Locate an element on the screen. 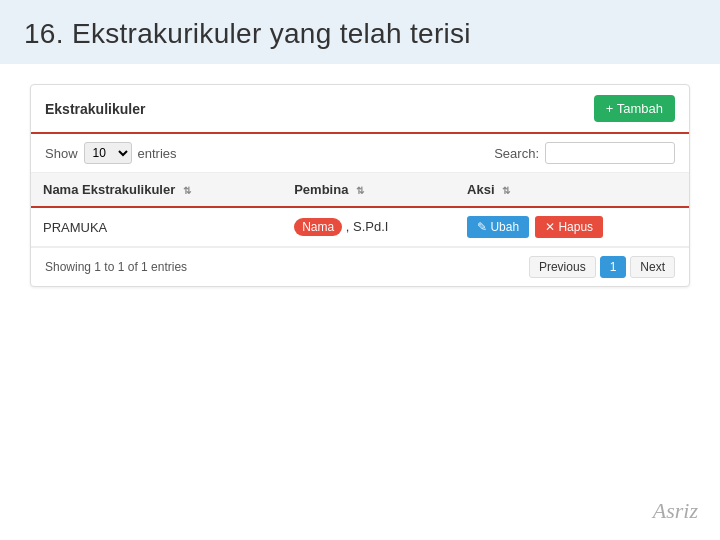 The image size is (720, 540). next-button: Next is located at coordinates (652, 267).